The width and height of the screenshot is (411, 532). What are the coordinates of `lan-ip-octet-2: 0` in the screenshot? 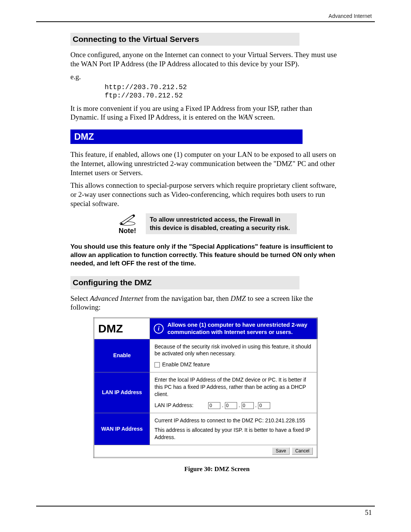 It's located at (231, 406).